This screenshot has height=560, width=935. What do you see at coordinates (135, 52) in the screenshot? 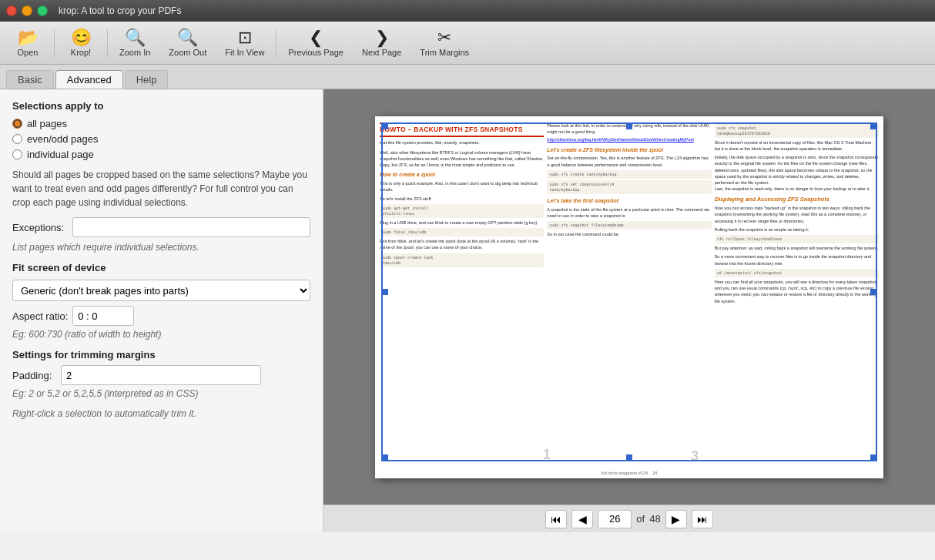
I see `zoom-in-label: Zoom In` at bounding box center [135, 52].